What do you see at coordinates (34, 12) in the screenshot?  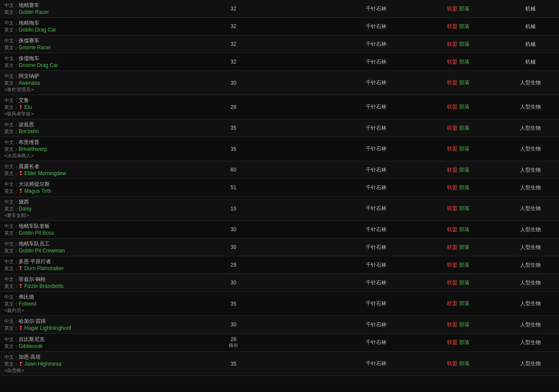 I see `en-name: Goblin Racer` at bounding box center [34, 12].